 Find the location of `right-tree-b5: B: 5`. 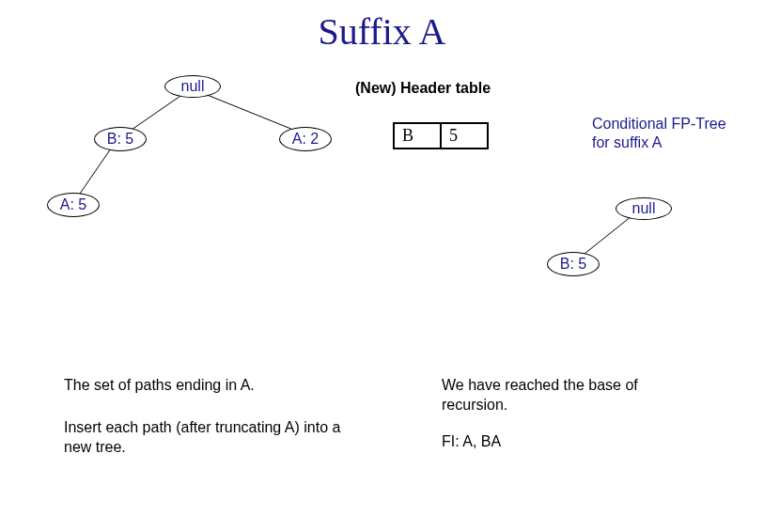

right-tree-b5: B: 5 is located at coordinates (573, 264).